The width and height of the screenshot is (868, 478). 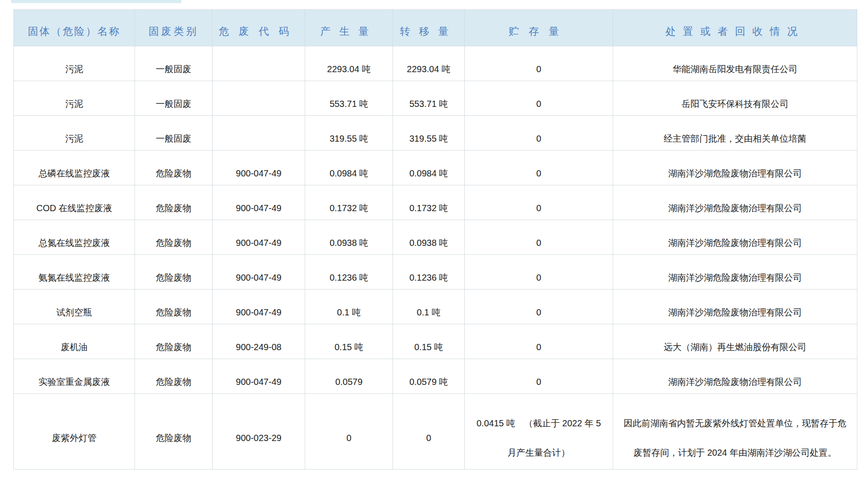 What do you see at coordinates (349, 272) in the screenshot?
I see `cell-generated-amount: 0.1236 吨` at bounding box center [349, 272].